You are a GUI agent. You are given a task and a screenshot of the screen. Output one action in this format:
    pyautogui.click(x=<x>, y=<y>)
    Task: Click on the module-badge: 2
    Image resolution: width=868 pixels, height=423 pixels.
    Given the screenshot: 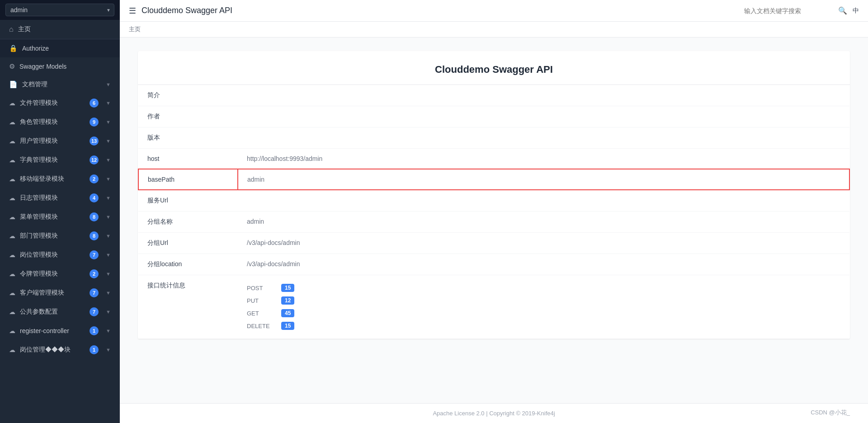 What is the action you would take?
    pyautogui.click(x=94, y=179)
    